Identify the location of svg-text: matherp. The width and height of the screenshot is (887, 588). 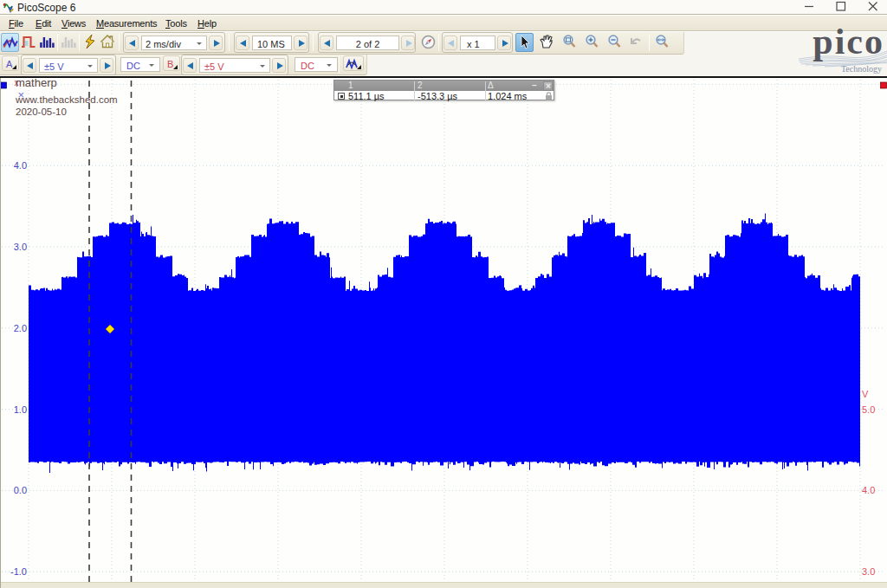
(36, 83).